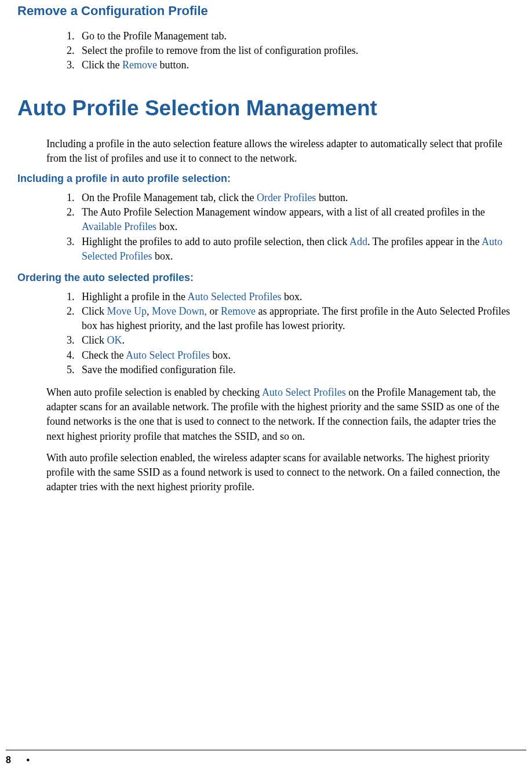 This screenshot has width=532, height=777. What do you see at coordinates (115, 340) in the screenshot?
I see `ui-term-ok: OK` at bounding box center [115, 340].